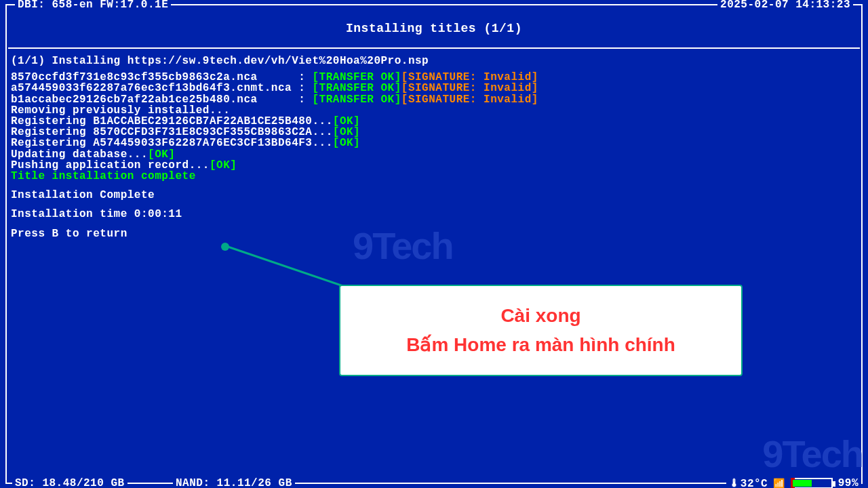  What do you see at coordinates (735, 483) in the screenshot?
I see `thermometer-icon: 🌡` at bounding box center [735, 483].